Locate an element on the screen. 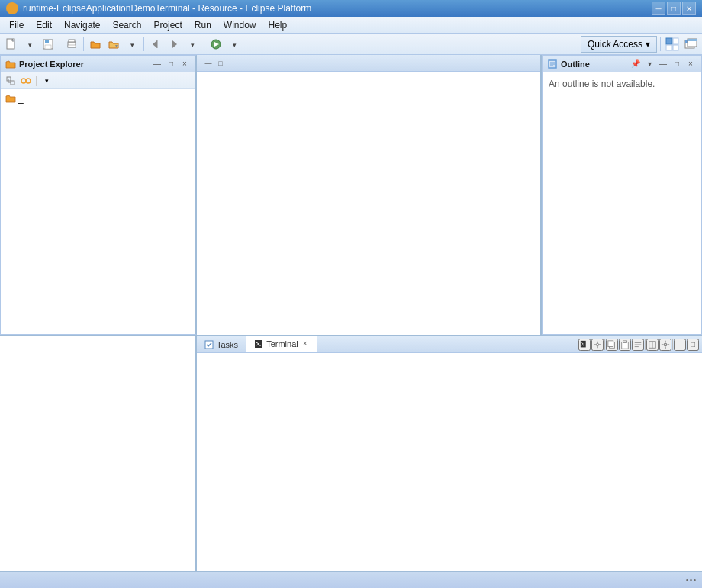 The image size is (702, 588). open-file-button is located at coordinates (95, 44).